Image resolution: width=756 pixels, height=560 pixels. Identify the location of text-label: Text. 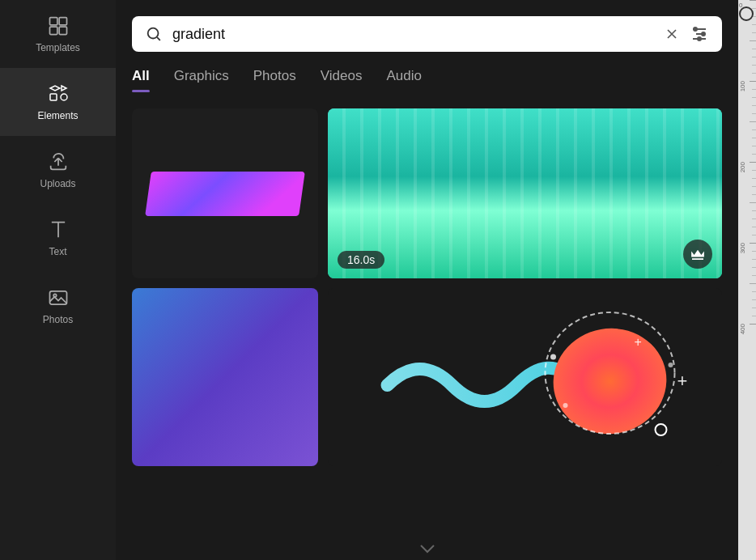
(57, 252).